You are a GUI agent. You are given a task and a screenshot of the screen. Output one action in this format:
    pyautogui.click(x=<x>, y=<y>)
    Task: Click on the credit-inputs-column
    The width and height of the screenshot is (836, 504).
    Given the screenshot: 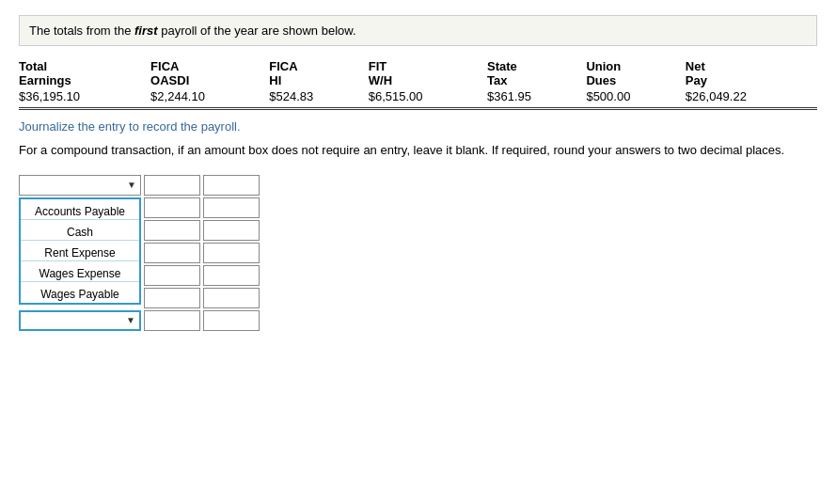 What is the action you would take?
    pyautogui.click(x=231, y=253)
    